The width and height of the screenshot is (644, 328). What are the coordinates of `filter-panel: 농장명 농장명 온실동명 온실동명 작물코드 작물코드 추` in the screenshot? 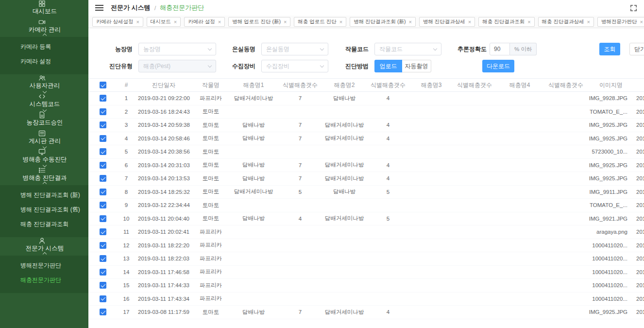 It's located at (366, 51).